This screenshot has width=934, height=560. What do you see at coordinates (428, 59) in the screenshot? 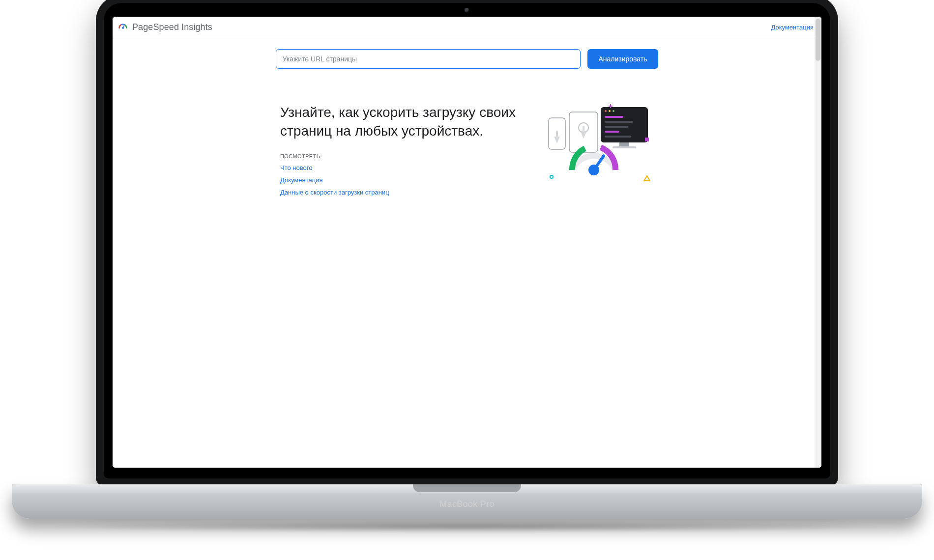
I see `url-input` at bounding box center [428, 59].